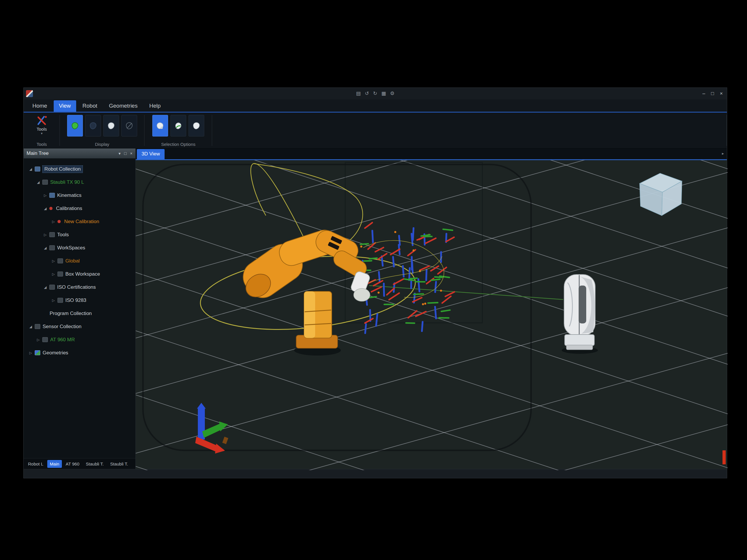 The width and height of the screenshot is (747, 560). I want to click on close-button: ×, so click(721, 94).